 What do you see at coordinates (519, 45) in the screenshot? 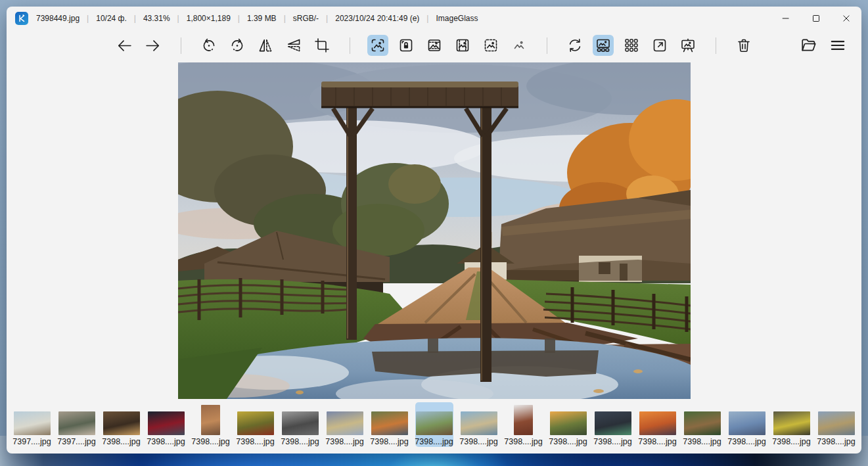
I see `scale-to-fill-button` at bounding box center [519, 45].